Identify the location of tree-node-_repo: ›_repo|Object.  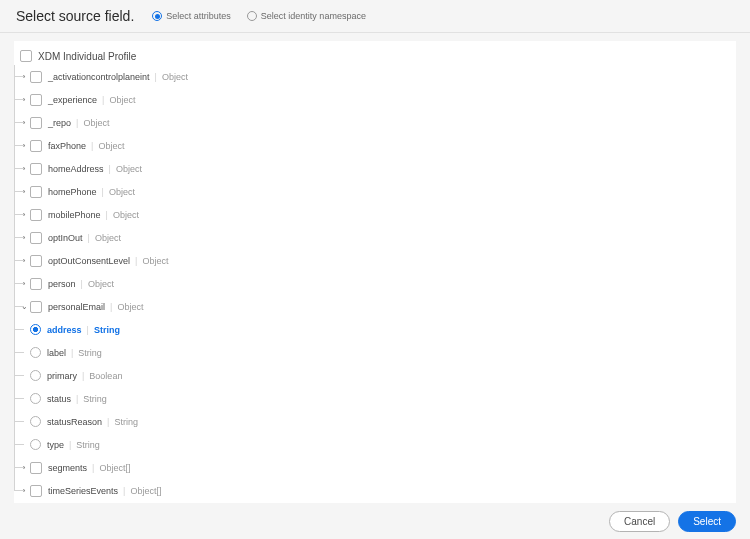
(373, 122).